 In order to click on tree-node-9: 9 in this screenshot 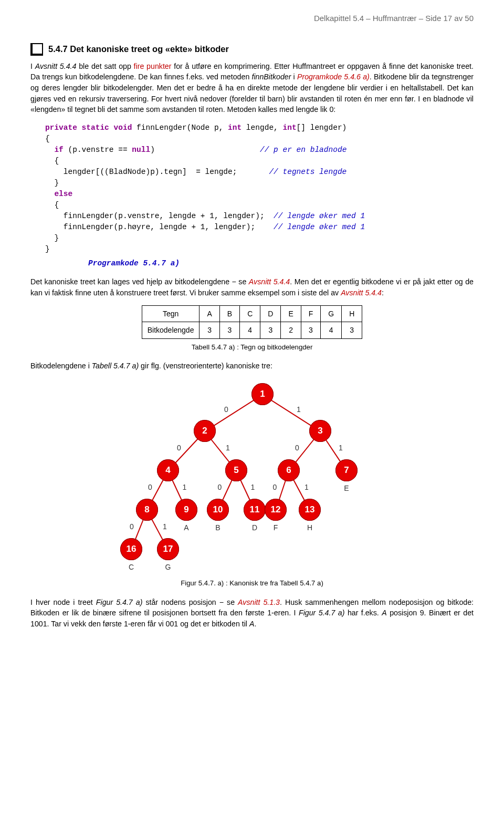, I will do `click(186, 510)`.